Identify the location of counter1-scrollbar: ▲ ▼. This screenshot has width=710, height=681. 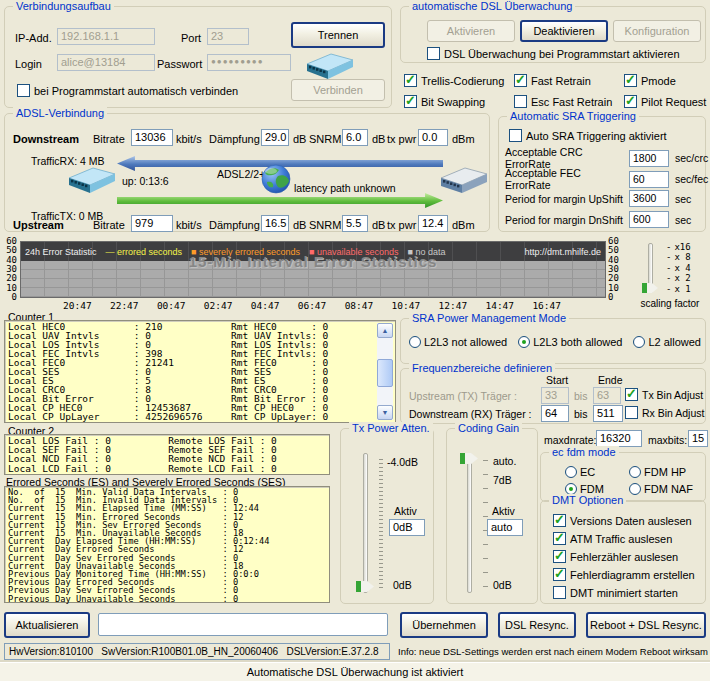
(385, 372).